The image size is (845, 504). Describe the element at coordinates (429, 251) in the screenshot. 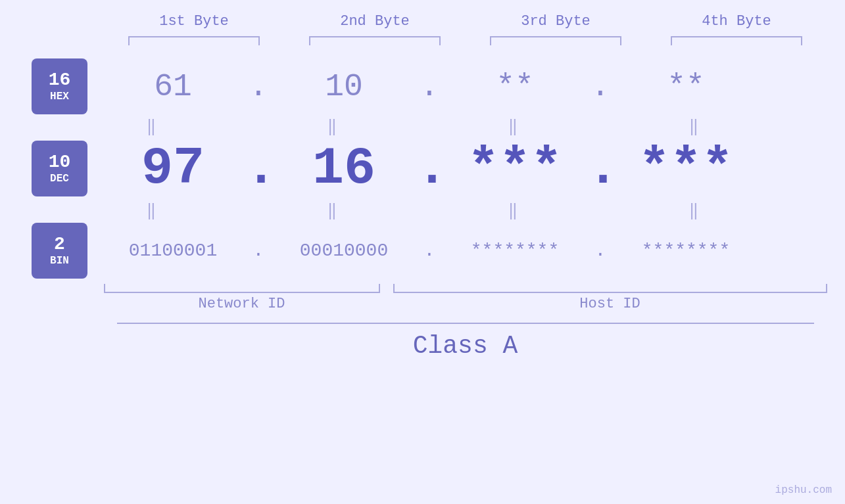

I see `bin-dot2: .` at that location.